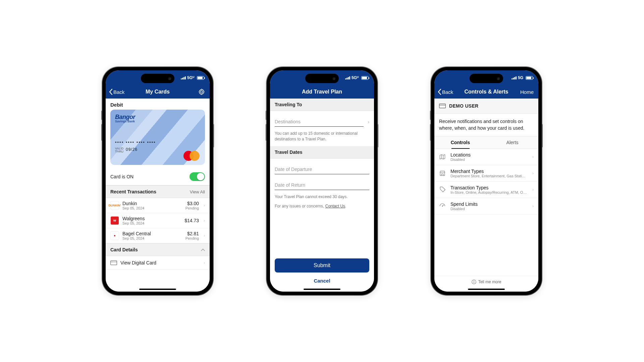 Image resolution: width=644 pixels, height=362 pixels. I want to click on traveling-to-header: Traveling To, so click(322, 105).